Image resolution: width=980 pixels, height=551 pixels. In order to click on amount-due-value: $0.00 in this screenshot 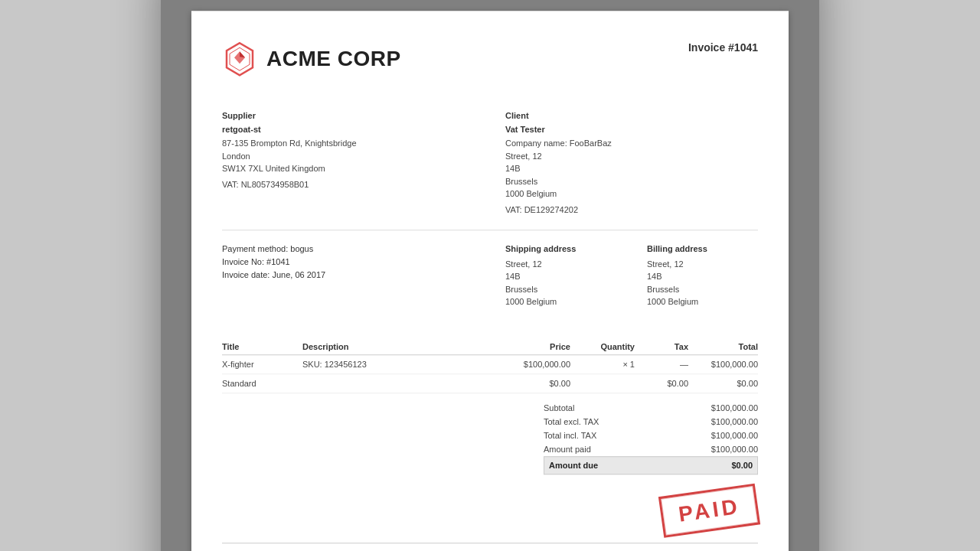, I will do `click(742, 465)`.